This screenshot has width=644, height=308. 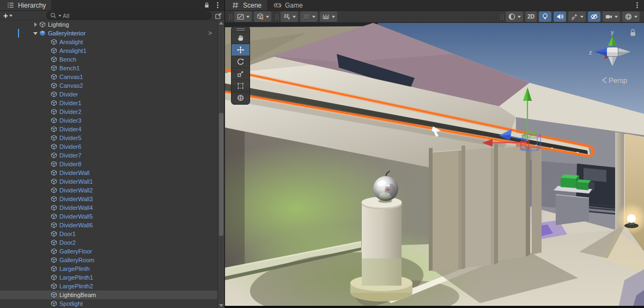 What do you see at coordinates (35, 25) in the screenshot?
I see `foldout-collapsed-icon` at bounding box center [35, 25].